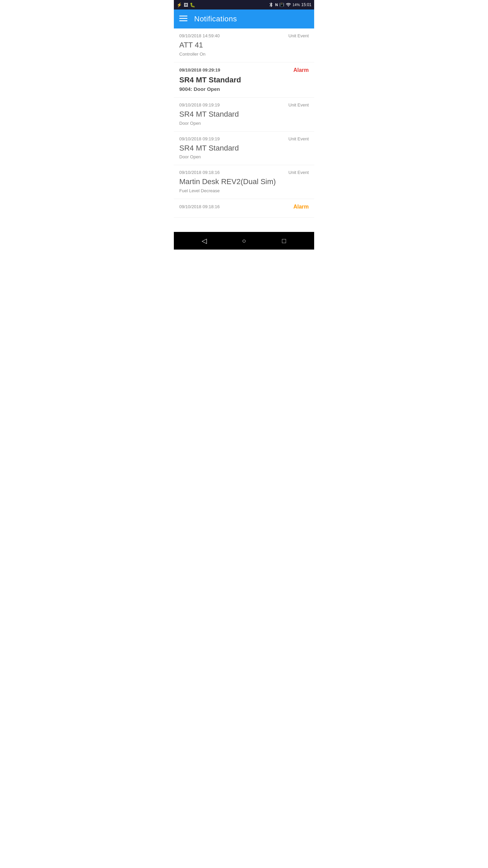 This screenshot has height=868, width=488. What do you see at coordinates (244, 207) in the screenshot?
I see `notification-item-header: 09/10/2018 09:18:16Alarm` at bounding box center [244, 207].